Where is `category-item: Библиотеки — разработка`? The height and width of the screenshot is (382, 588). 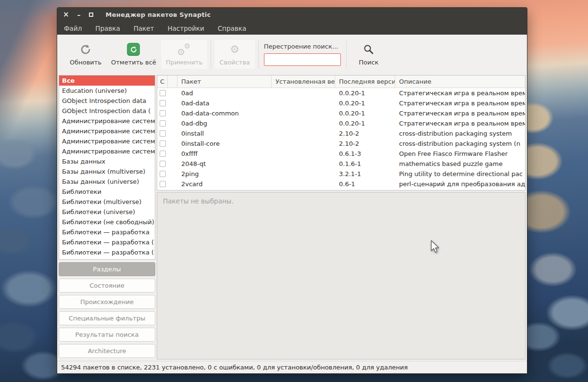
category-item: Библиотеки — разработка is located at coordinates (107, 232).